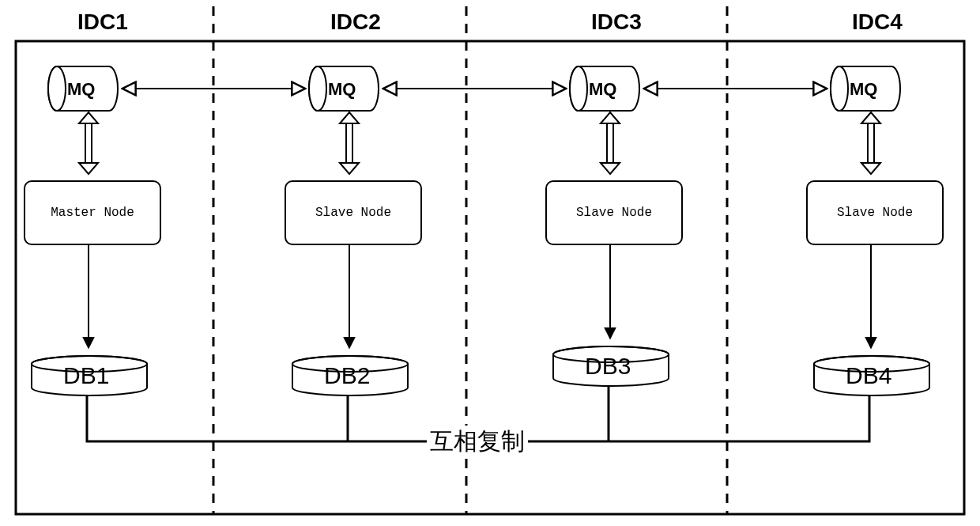  I want to click on mq-label-1: MQ, so click(81, 89).